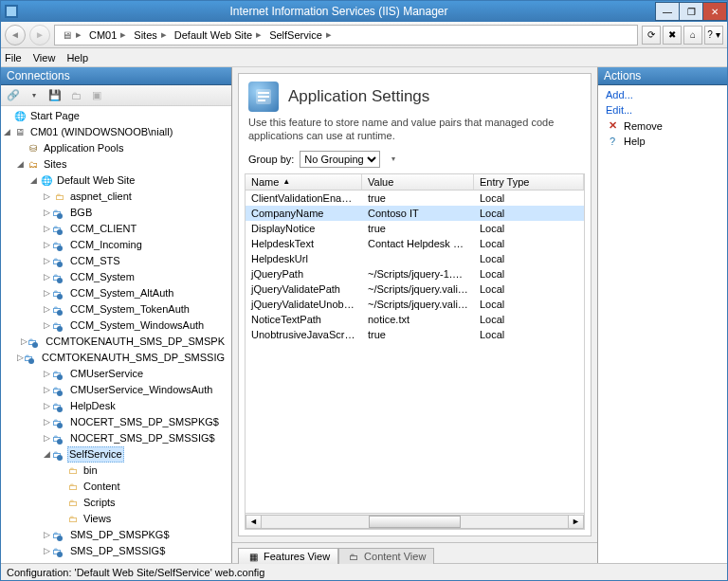 This screenshot has width=728, height=581. What do you see at coordinates (116, 487) in the screenshot?
I see `tree-node: 🗀Content` at bounding box center [116, 487].